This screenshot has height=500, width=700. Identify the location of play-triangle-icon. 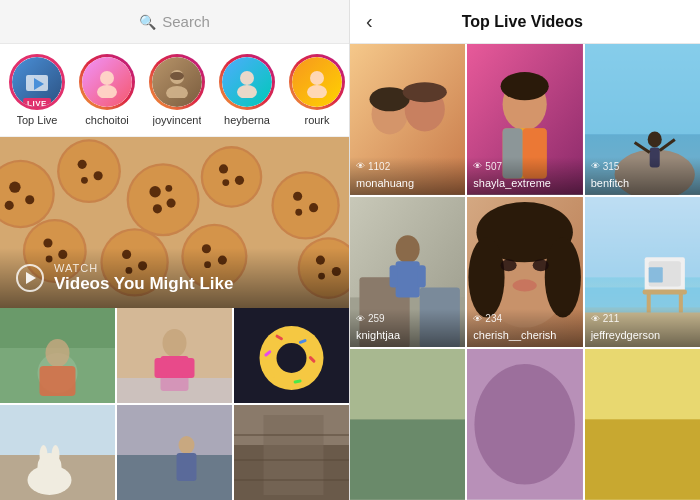
(31, 278).